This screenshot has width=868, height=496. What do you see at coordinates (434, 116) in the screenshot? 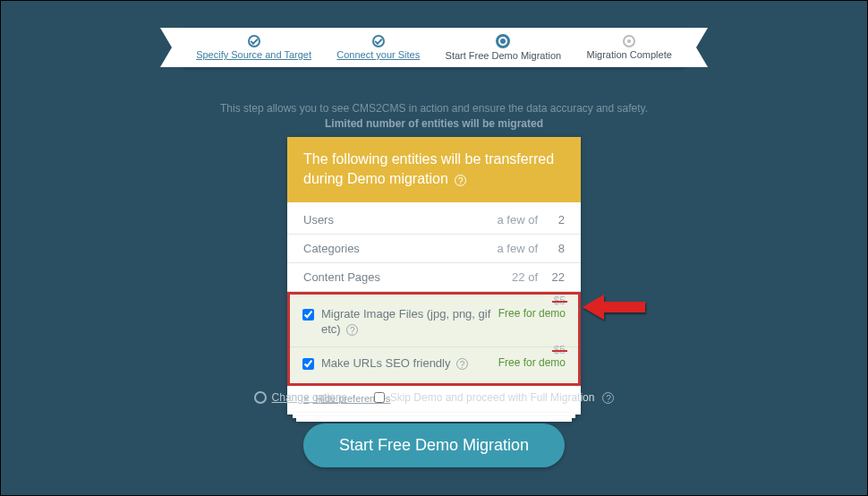
I see `intro-text: This step allows you to see CMS2CMS in a…` at bounding box center [434, 116].